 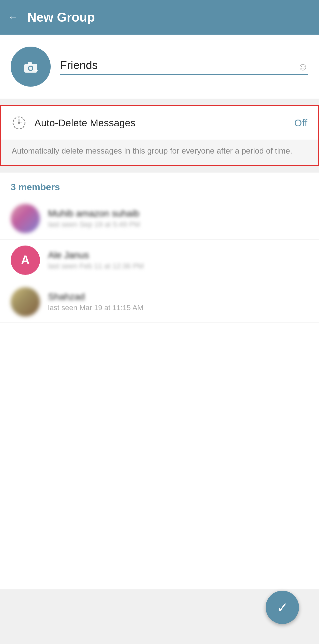 What do you see at coordinates (159, 152) in the screenshot?
I see `auto-delete-description: Automatically delete messages in this gr…` at bounding box center [159, 152].